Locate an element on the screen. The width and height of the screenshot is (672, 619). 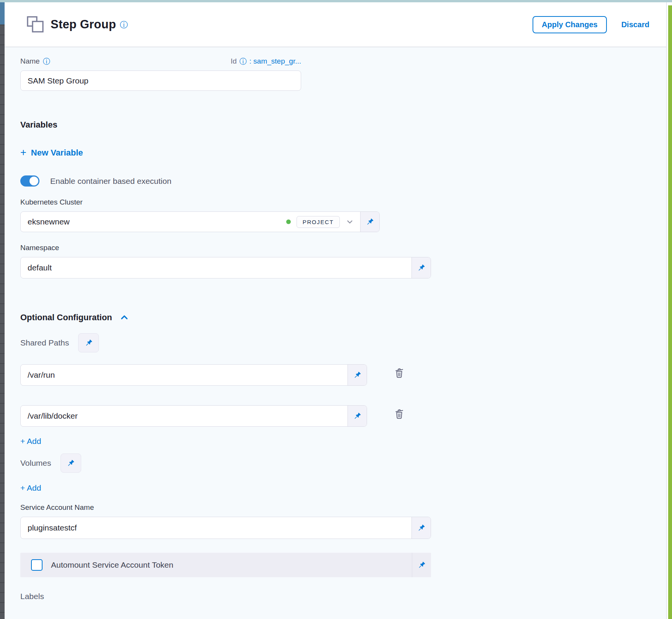
service-account-label: Service Account Name is located at coordinates (343, 508).